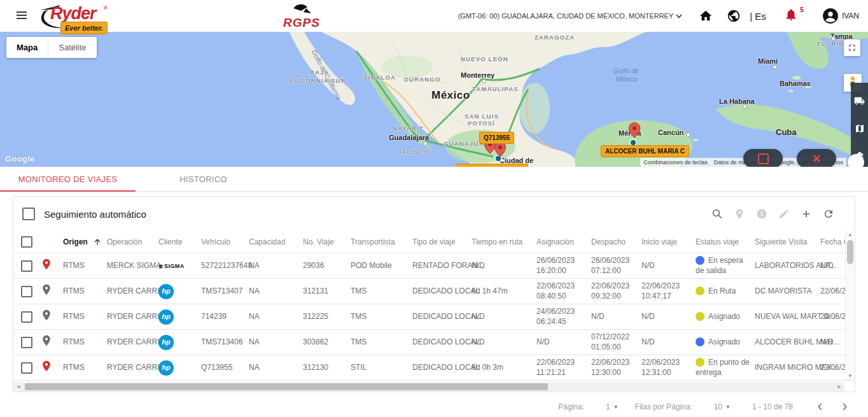 Image resolution: width=868 pixels, height=417 pixels. I want to click on map-extra-button, so click(856, 160).